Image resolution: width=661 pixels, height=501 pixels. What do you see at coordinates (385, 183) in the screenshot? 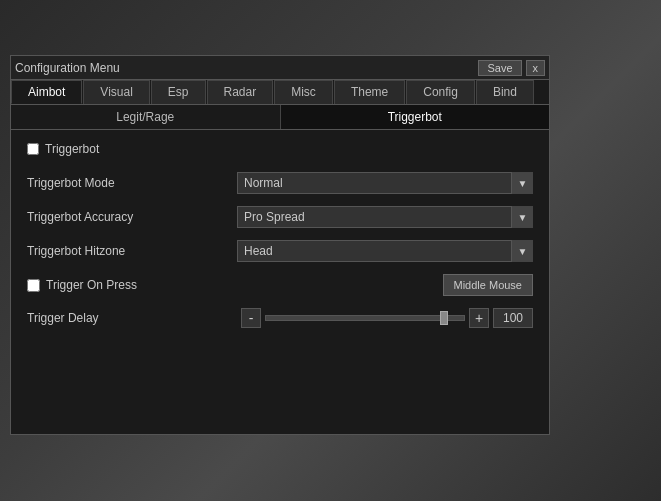
I see `mode-dropdown: Normal Fast Slow` at bounding box center [385, 183].